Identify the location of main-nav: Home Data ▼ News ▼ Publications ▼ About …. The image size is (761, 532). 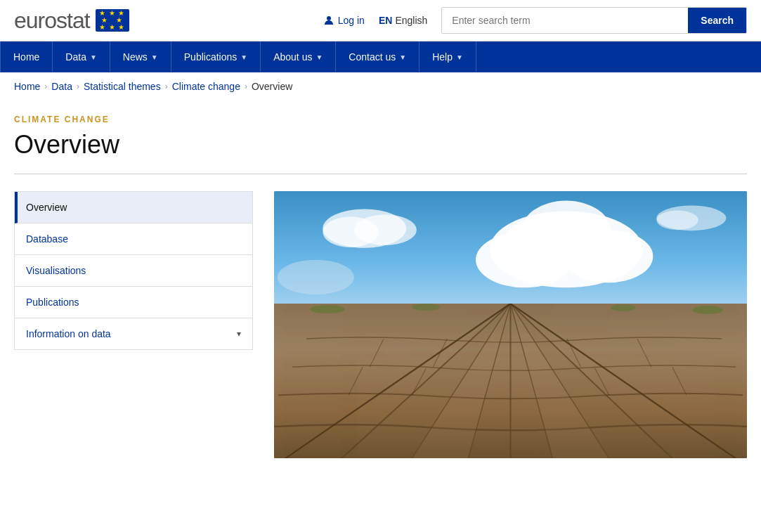
(381, 57).